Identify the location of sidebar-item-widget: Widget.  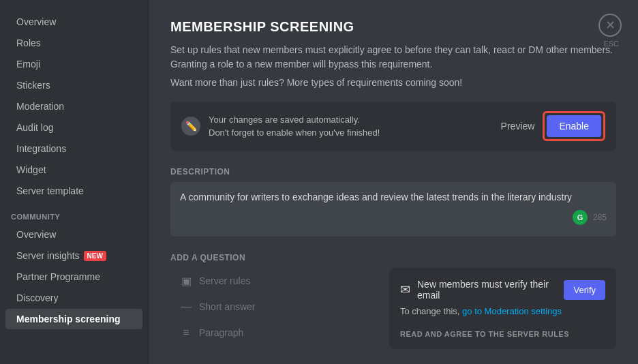
(74, 170).